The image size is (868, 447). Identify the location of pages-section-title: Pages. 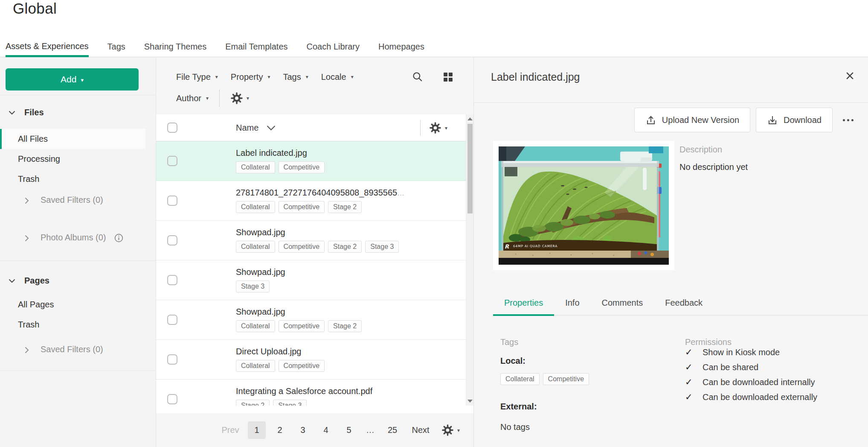
(37, 281).